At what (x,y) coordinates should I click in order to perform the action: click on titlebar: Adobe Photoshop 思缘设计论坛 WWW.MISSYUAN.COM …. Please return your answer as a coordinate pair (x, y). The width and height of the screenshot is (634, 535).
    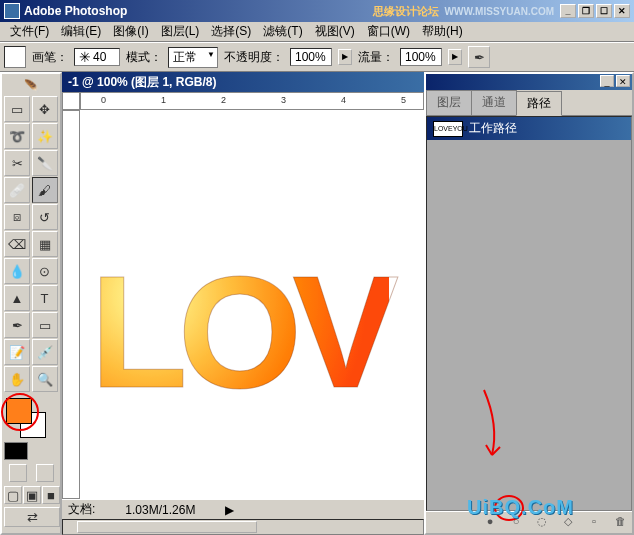
    Looking at the image, I should click on (317, 11).